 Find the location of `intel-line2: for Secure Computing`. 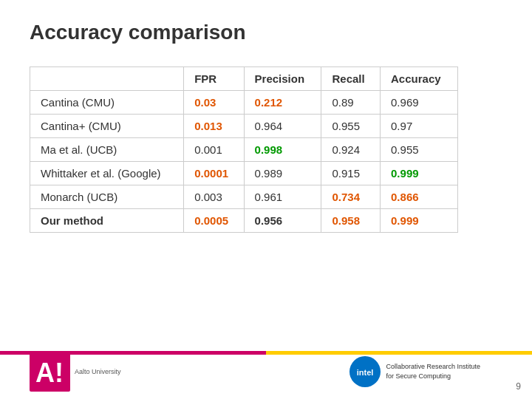

intel-line2: for Secure Computing is located at coordinates (433, 377).